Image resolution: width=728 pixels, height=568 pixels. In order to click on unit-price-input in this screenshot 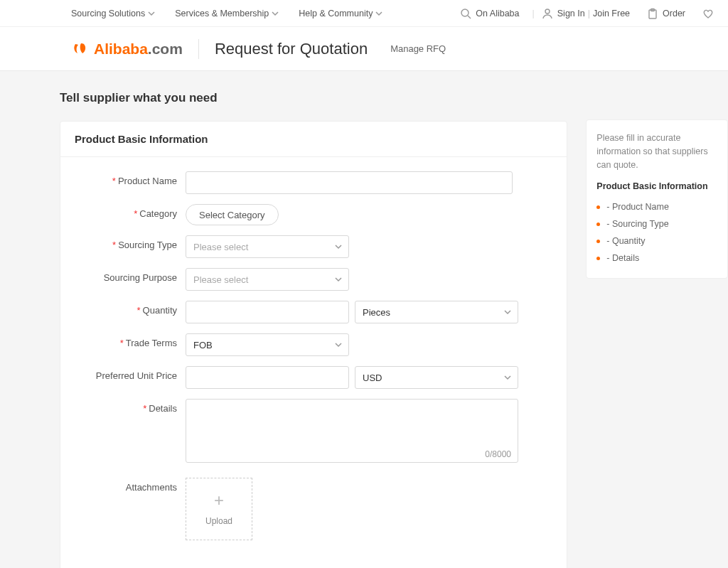, I will do `click(267, 377)`.